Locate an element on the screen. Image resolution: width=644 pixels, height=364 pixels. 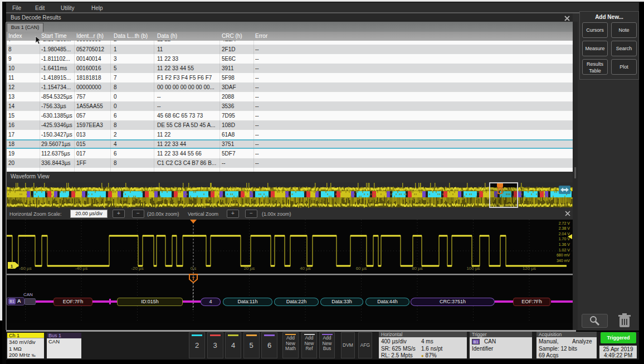
svg-text: 1.70 V is located at coordinates (565, 239).